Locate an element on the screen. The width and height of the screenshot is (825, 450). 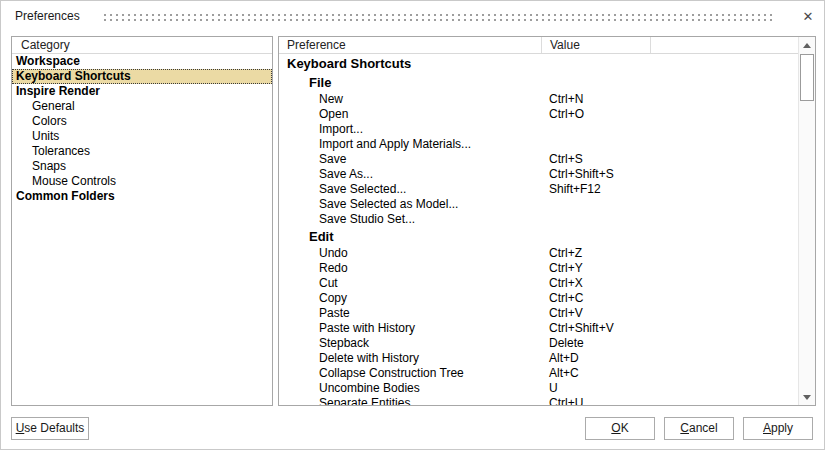
preference-row: SaveCtrl+S is located at coordinates (538, 160).